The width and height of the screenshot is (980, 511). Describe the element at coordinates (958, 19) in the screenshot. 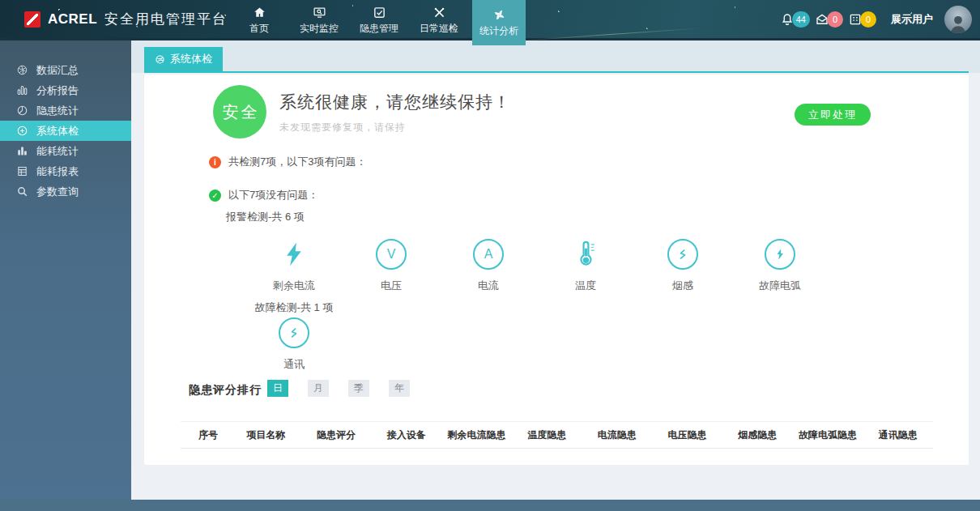

I see `avatar` at that location.